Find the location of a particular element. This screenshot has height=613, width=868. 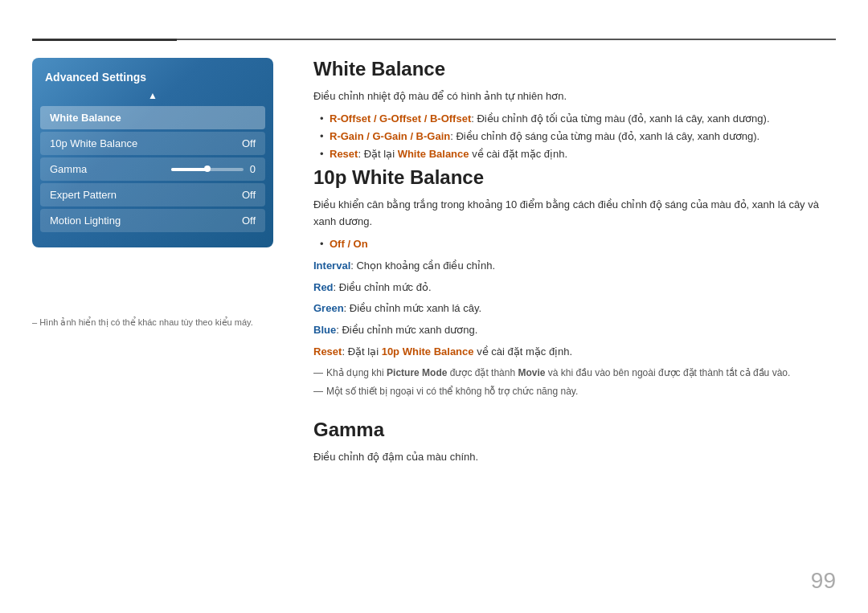

gamma-title: Gamma is located at coordinates (575, 430).